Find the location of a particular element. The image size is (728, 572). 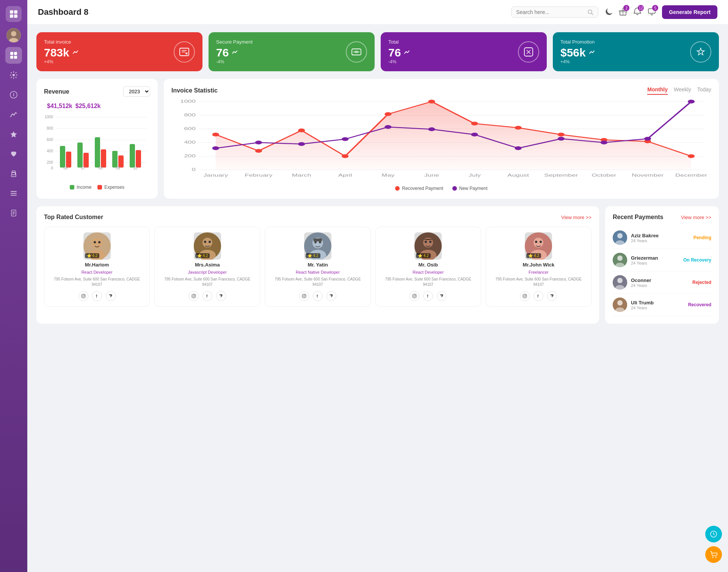

customer-card: ⭐ 4.2 Mr. Osib React Developer 795 Folso… is located at coordinates (428, 267).